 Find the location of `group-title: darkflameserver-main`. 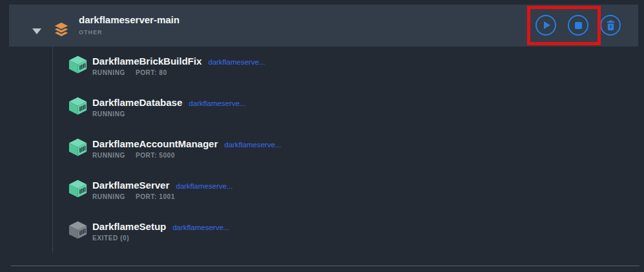

group-title: darkflameserver-main is located at coordinates (129, 19).